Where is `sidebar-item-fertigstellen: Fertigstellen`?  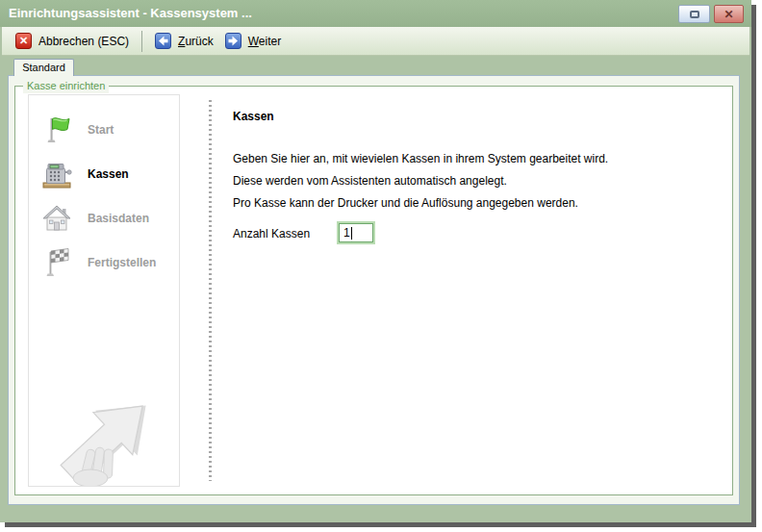 sidebar-item-fertigstellen: Fertigstellen is located at coordinates (107, 263).